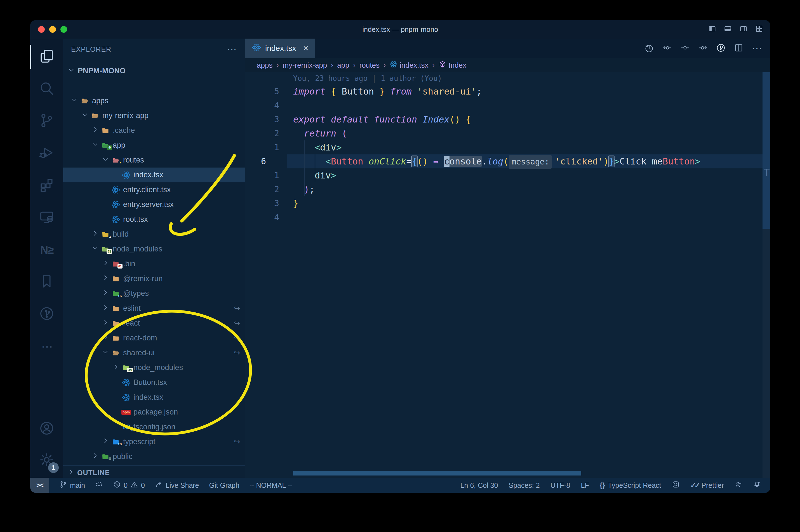 The height and width of the screenshot is (532, 800). What do you see at coordinates (728, 29) in the screenshot?
I see `toggle-panel-icon` at bounding box center [728, 29].